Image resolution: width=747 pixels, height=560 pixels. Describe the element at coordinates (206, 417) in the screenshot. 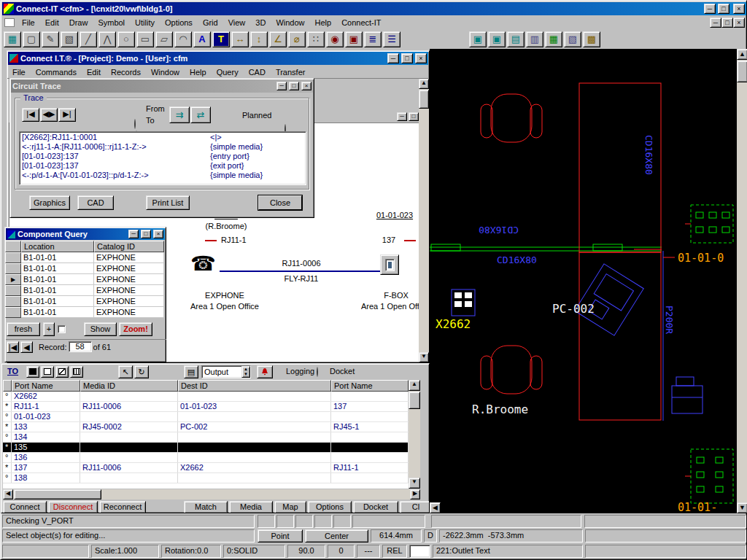

I see `table-row: °01-01-023` at that location.